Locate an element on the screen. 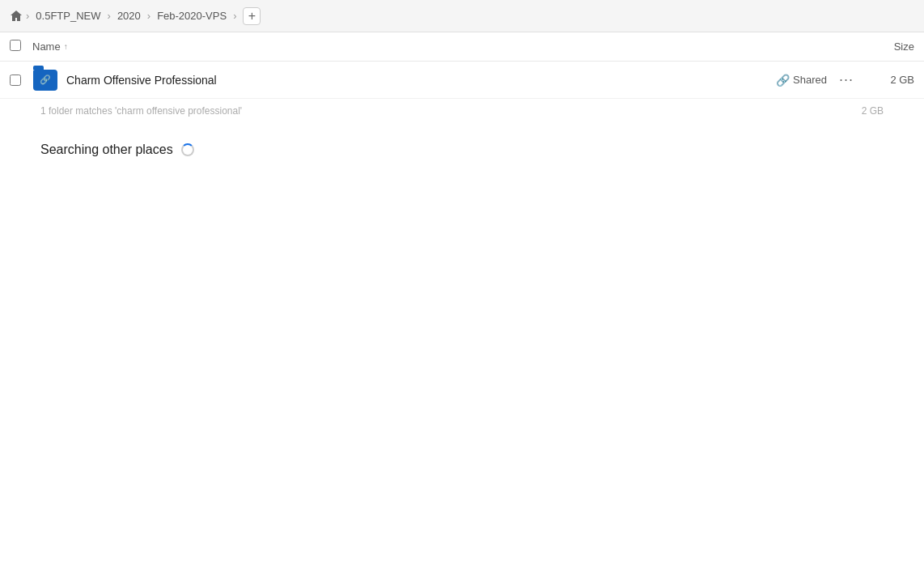 This screenshot has height=583, width=924. match-count-text: 1 folder matches 'charm offensive profes… is located at coordinates (141, 111).